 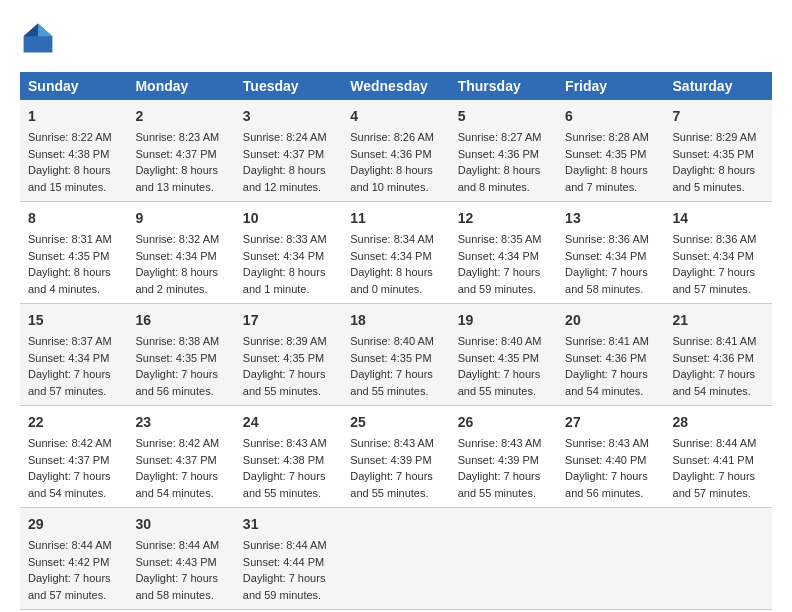 I want to click on day-info: Sunrise: 8:35 AMSunset: 4:34 PMDaylight:…, so click(x=500, y=264).